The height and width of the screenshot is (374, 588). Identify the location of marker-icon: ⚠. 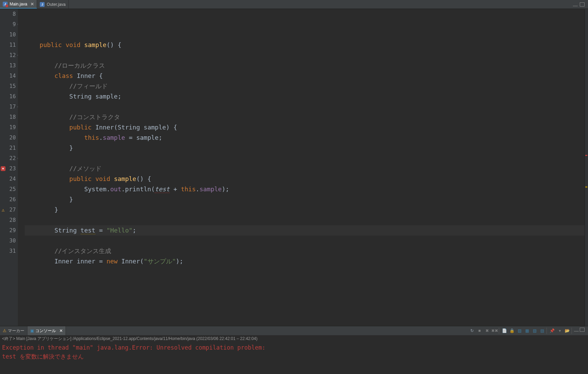
(5, 331).